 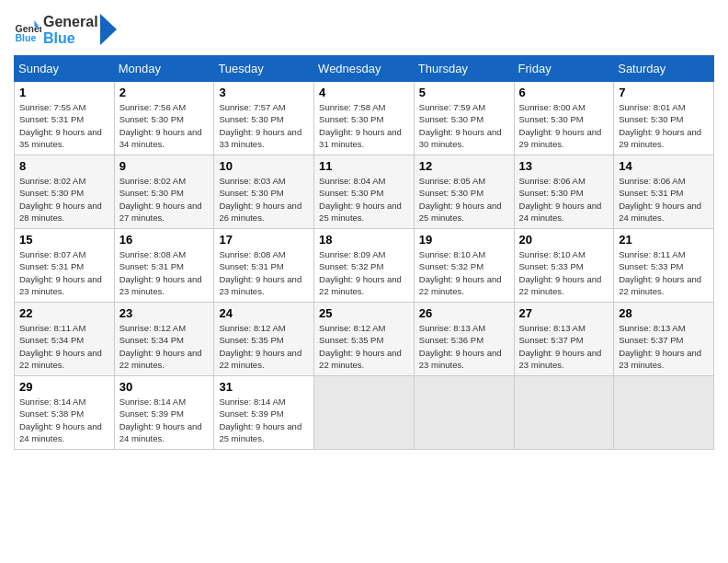 I want to click on day-number: 14, so click(x=664, y=166).